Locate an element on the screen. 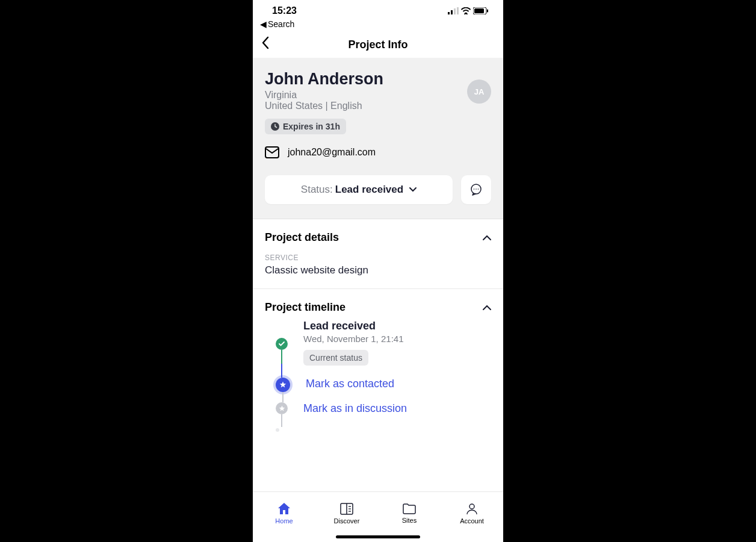 The height and width of the screenshot is (542, 756). nav-header: Project Info is located at coordinates (378, 45).